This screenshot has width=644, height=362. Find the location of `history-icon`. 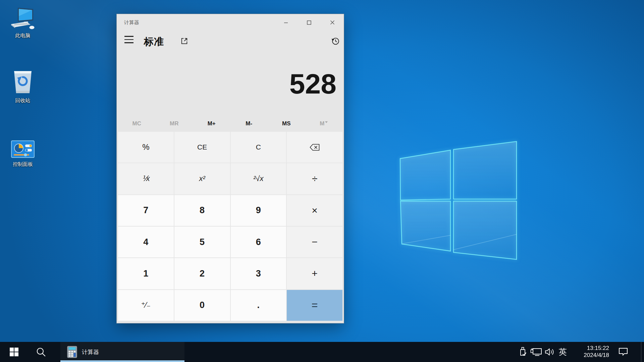

history-icon is located at coordinates (335, 41).